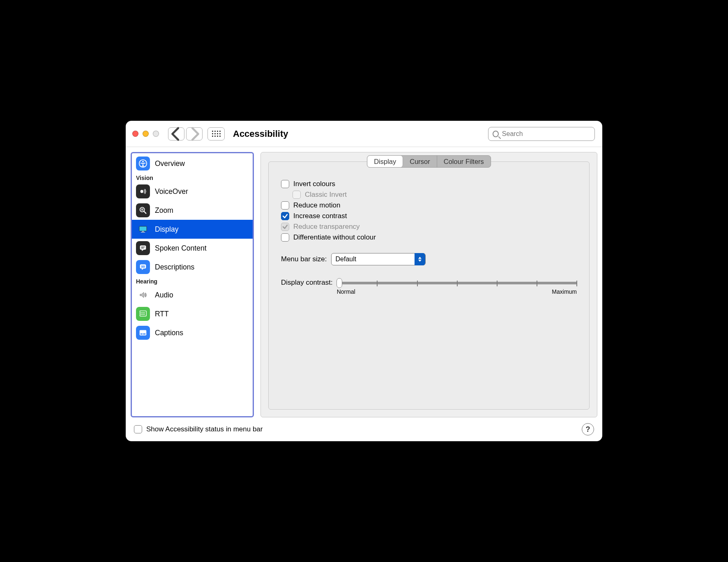 Image resolution: width=728 pixels, height=562 pixels. Describe the element at coordinates (429, 184) in the screenshot. I see `invert-colours-row: Invert colours` at that location.